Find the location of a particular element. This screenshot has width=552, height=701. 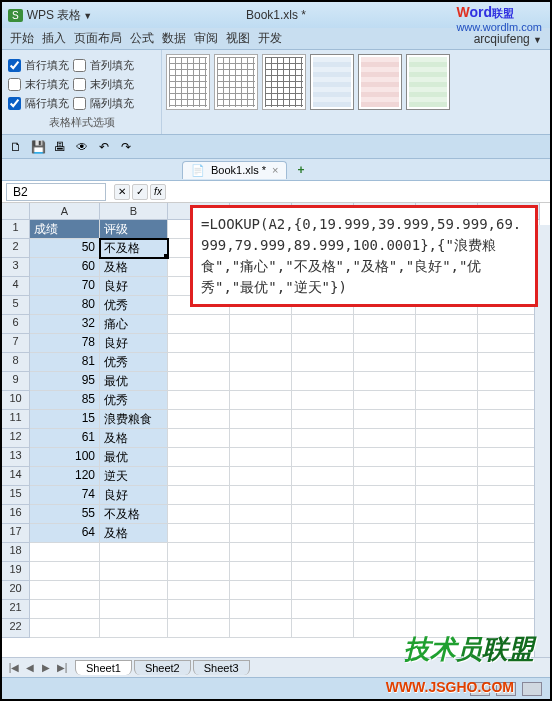

menu-review: 审阅 is located at coordinates (206, 38).